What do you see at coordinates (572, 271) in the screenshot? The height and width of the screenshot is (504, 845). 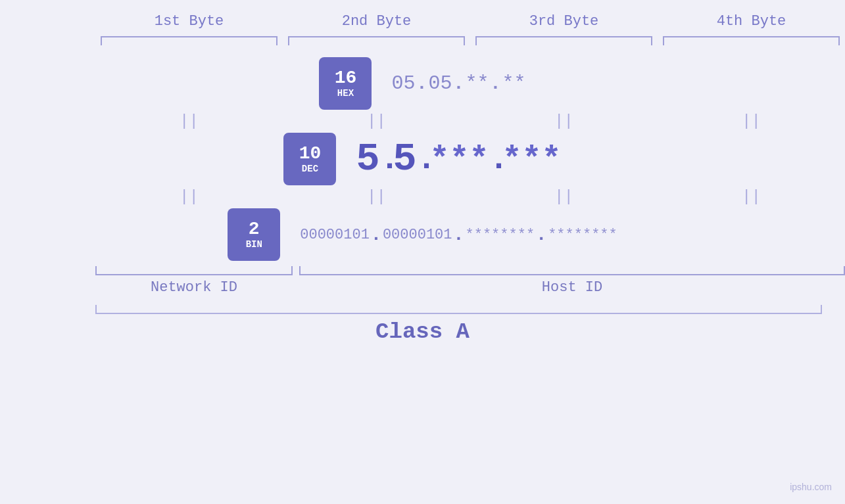 I see `host-bracket` at bounding box center [572, 271].